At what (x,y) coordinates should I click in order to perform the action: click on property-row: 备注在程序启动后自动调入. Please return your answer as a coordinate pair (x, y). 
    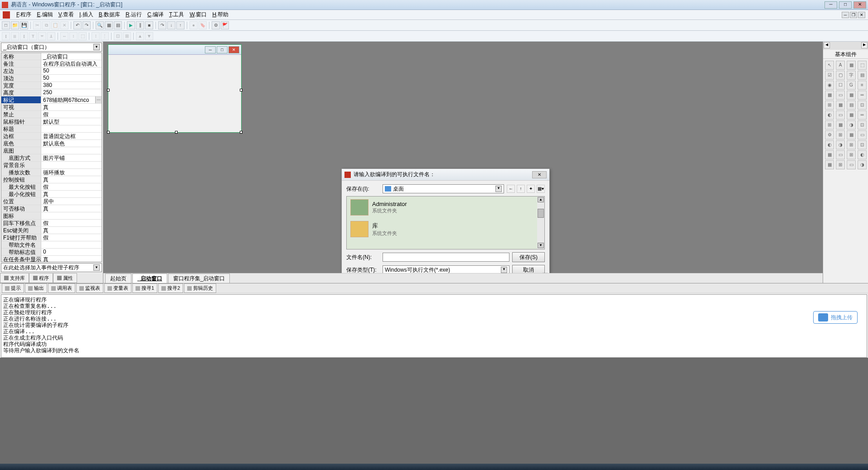
    Looking at the image, I should click on (52, 64).